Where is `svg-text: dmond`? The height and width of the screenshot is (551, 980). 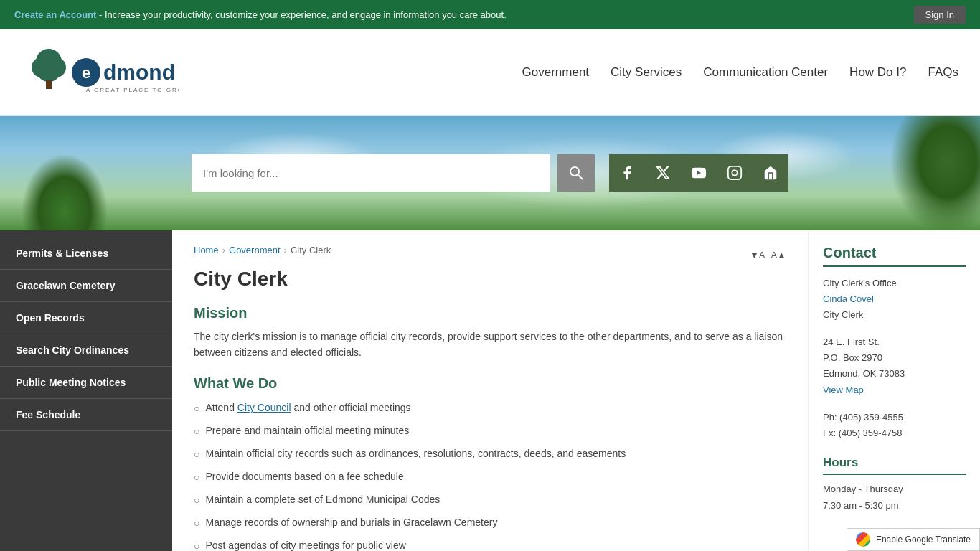 svg-text: dmond is located at coordinates (139, 72).